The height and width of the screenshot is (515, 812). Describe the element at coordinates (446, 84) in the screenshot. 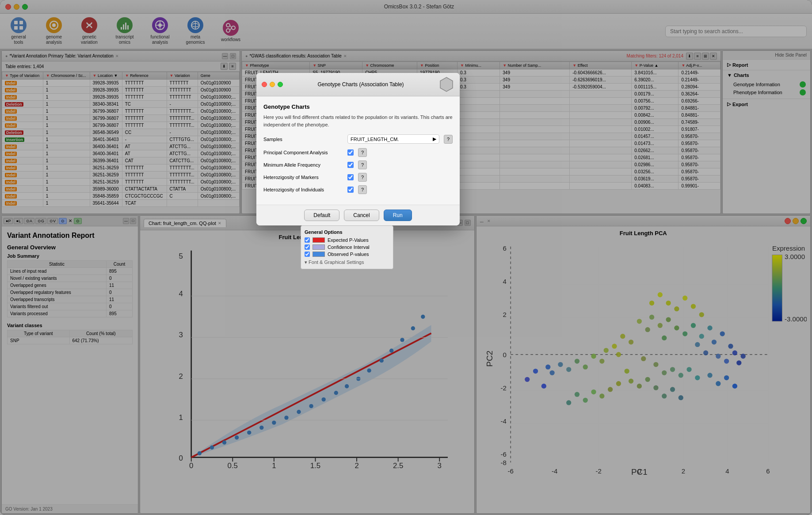

I see `hexagon-icon` at that location.